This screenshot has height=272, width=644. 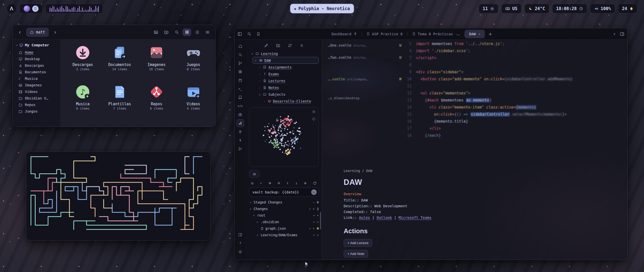 I want to click on tree-item-exams: › ! Exams, so click(x=288, y=74).